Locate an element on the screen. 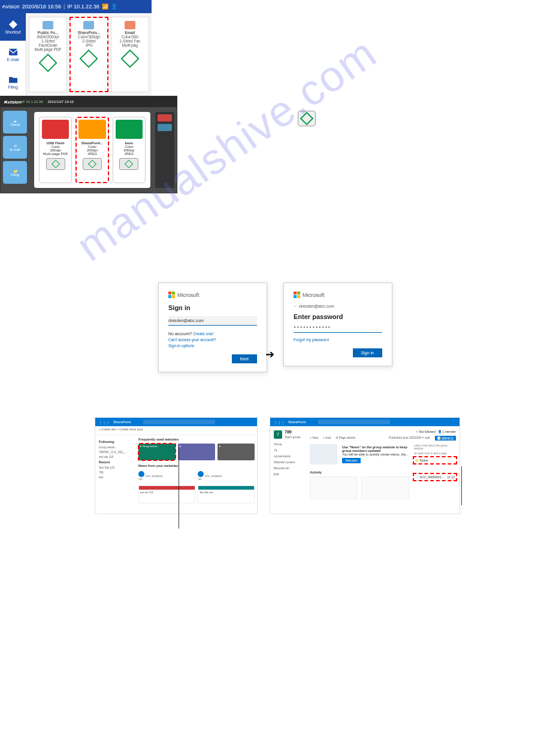 The height and width of the screenshot is (756, 535). avision-touchscreen-2: Avision IP 10.1.22.38 2021/1/27 19:19 ☁C… is located at coordinates (89, 145).